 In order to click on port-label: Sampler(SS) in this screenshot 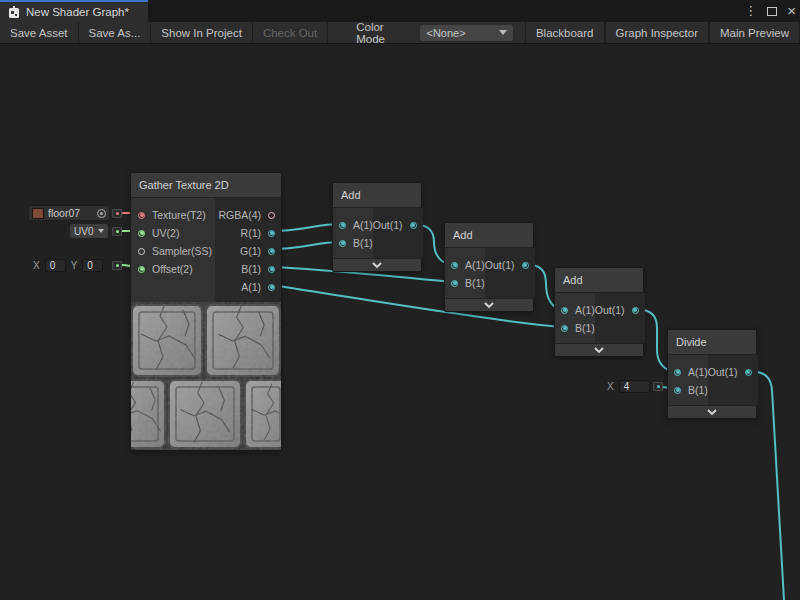, I will do `click(182, 251)`.